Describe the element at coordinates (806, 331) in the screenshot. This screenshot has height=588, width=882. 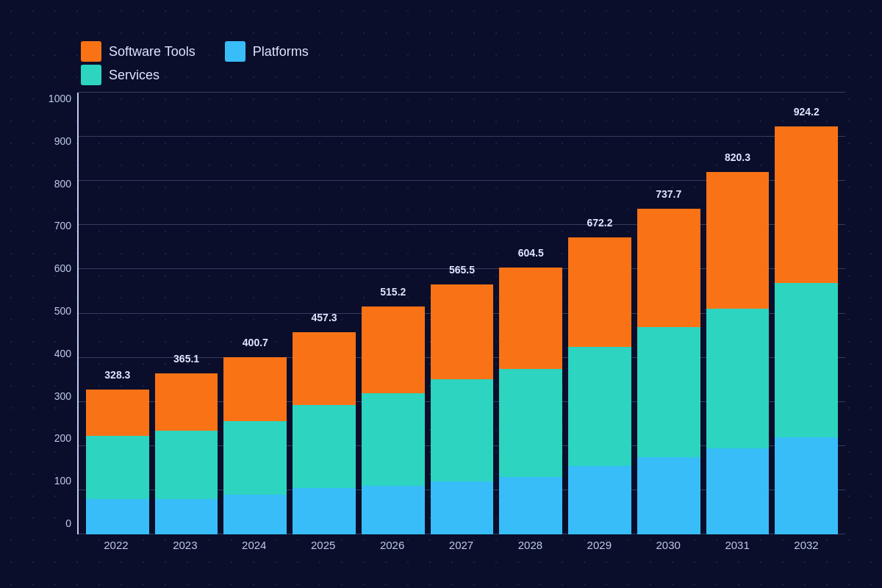
I see `bar-stack-2032: 924.2` at that location.